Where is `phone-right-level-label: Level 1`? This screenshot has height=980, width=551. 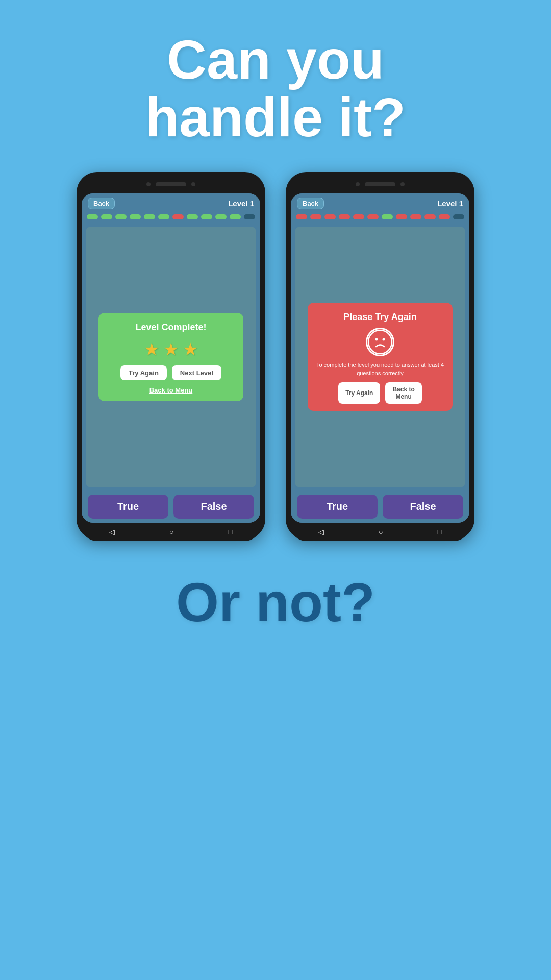 phone-right-level-label: Level 1 is located at coordinates (450, 203).